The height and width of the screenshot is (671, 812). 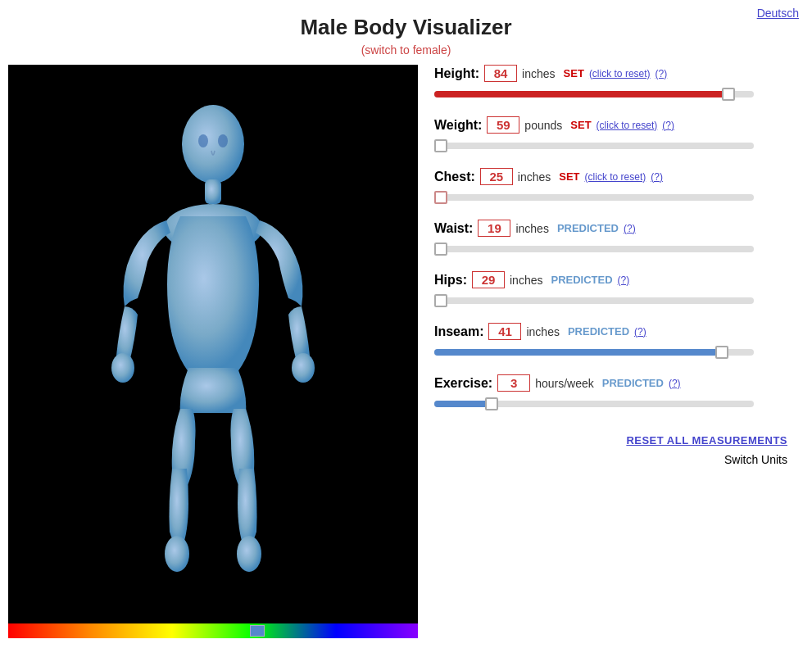 What do you see at coordinates (594, 146) in the screenshot?
I see `weight-slider-track` at bounding box center [594, 146].